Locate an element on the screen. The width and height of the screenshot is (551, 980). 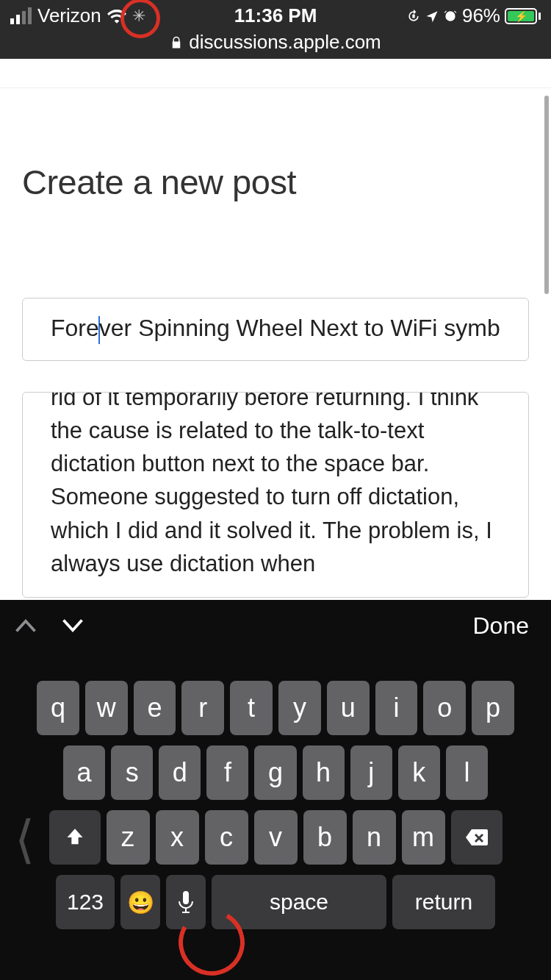
keyboard-row-1: q w e r t y u i o p is located at coordinates (276, 708).